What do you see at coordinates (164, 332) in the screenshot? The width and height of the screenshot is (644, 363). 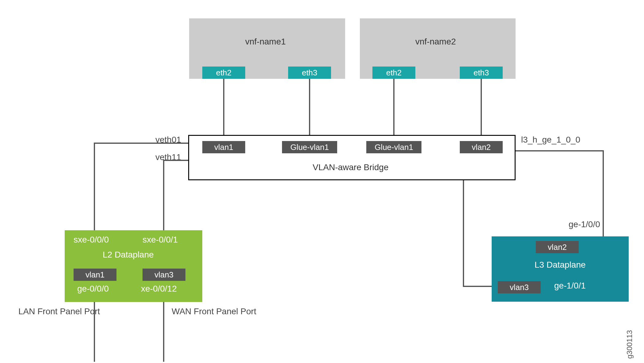 I see `line-wan-down` at bounding box center [164, 332].